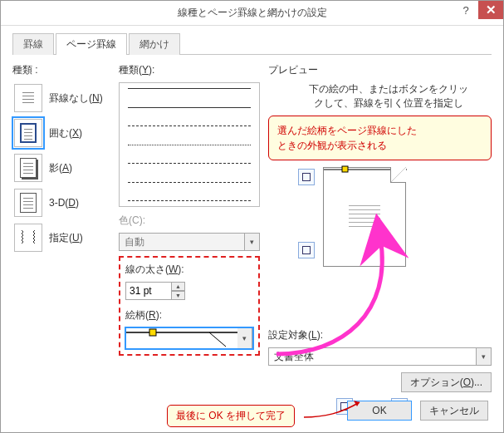  I want to click on box-icon, so click(28, 133).